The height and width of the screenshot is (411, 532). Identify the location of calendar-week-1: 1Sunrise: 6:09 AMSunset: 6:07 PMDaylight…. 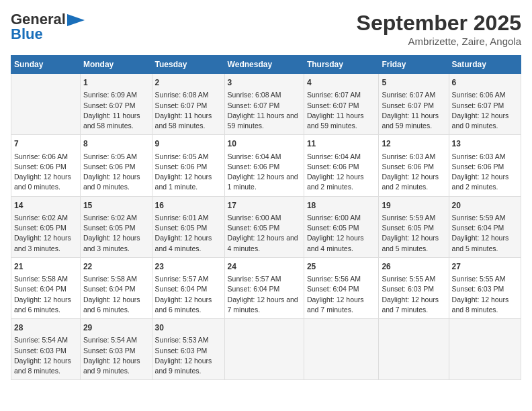
(266, 105).